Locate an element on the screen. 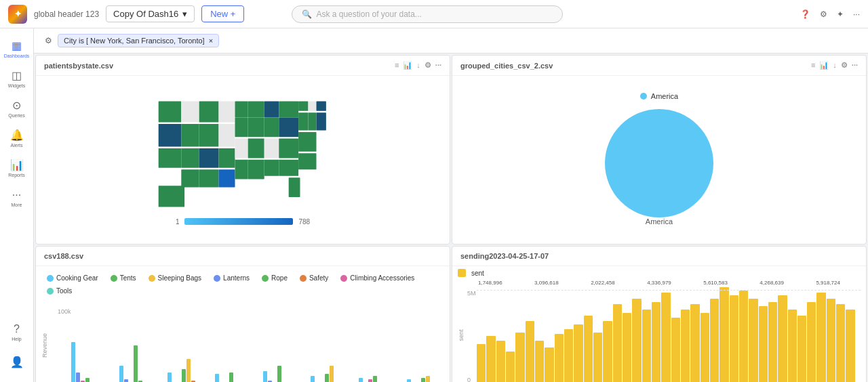 This screenshot has height=382, width=868. legend-cooking-gear: Cooking Gear is located at coordinates (73, 278).